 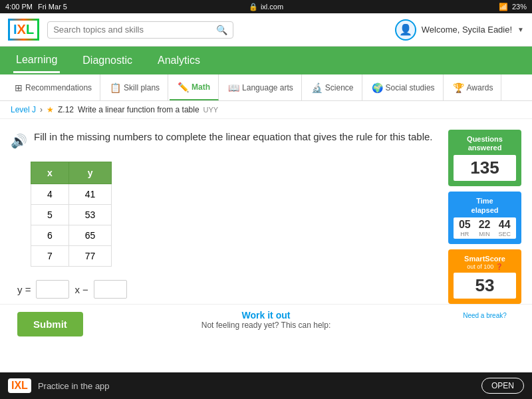 What do you see at coordinates (72, 194) in the screenshot?
I see `table-row: 4 41` at bounding box center [72, 194].